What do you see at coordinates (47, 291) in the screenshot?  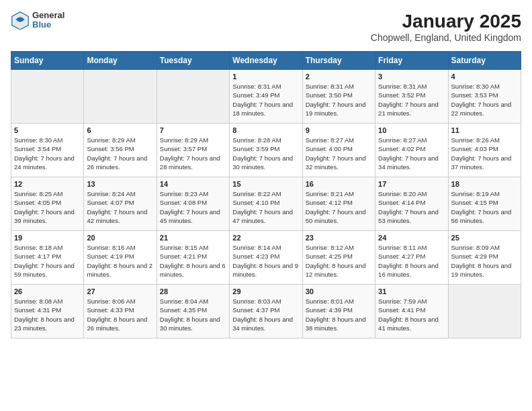 I see `day-number: 26` at bounding box center [47, 291].